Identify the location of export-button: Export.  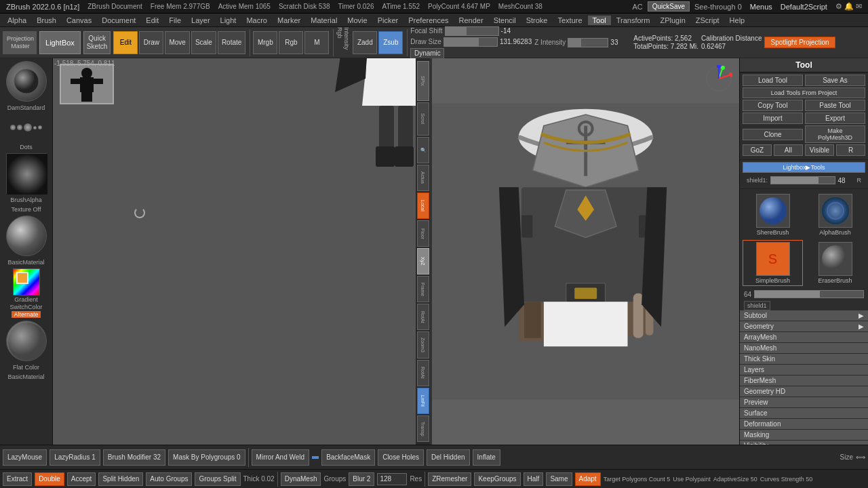
(835, 118).